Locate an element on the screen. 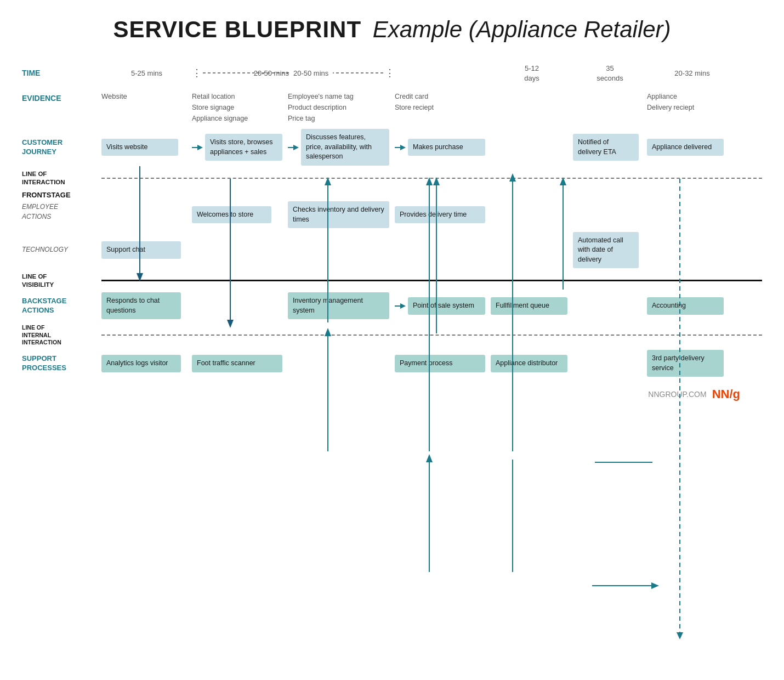 This screenshot has height=680, width=784. ba-card-7: Accounting is located at coordinates (685, 306).